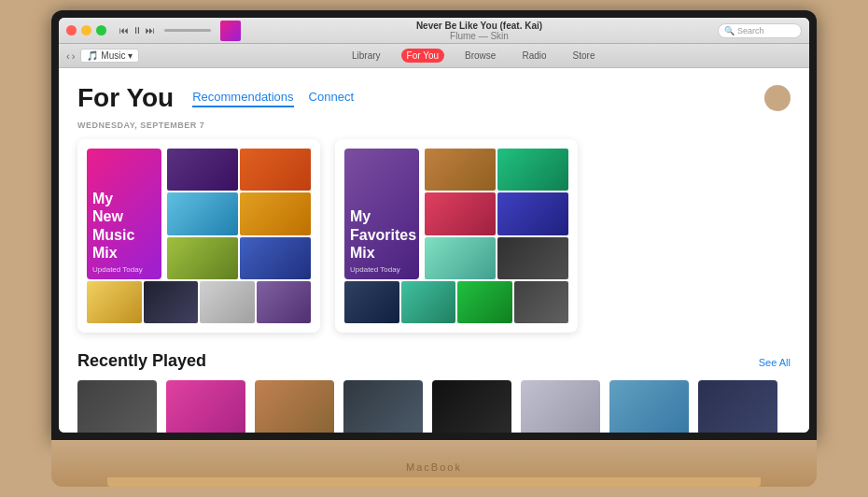 The height and width of the screenshot is (497, 868). What do you see at coordinates (730, 31) in the screenshot?
I see `search-icon: 🔍` at bounding box center [730, 31].